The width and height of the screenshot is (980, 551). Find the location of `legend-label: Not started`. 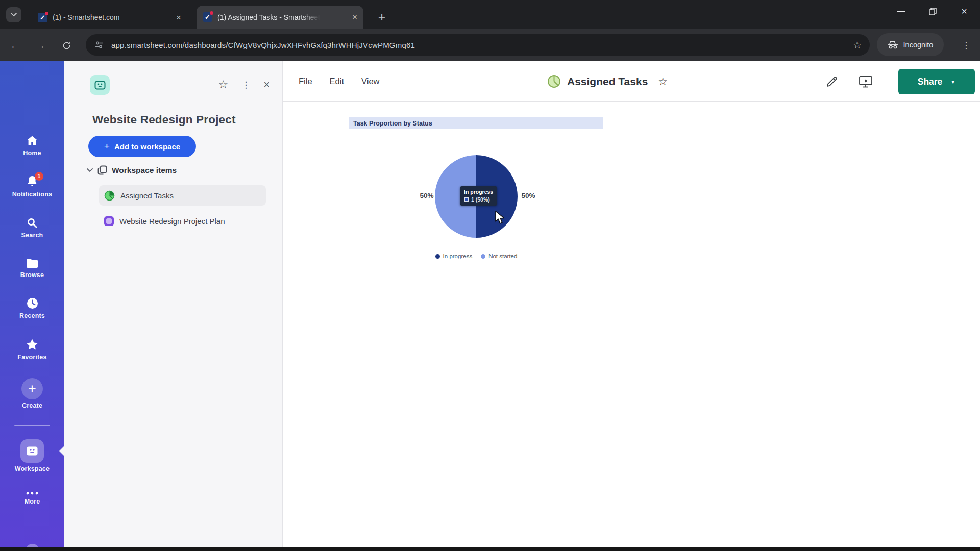

legend-label: Not started is located at coordinates (503, 256).